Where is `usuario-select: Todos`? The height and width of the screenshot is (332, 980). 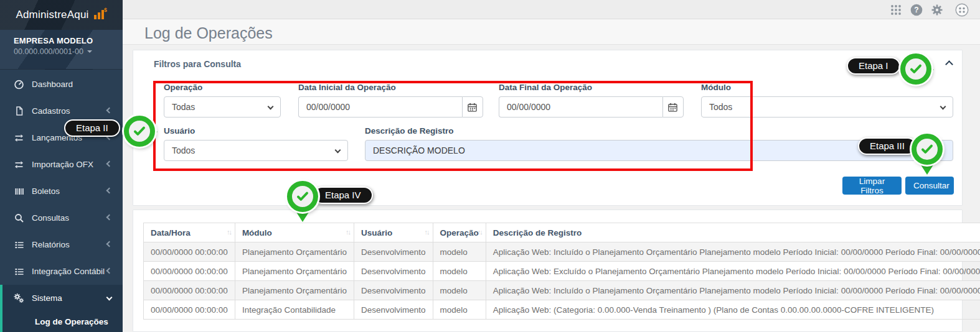 usuario-select: Todos is located at coordinates (256, 150).